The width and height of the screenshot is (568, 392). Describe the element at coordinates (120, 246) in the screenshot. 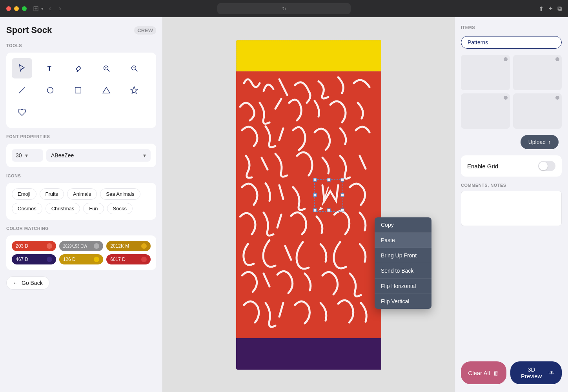

I see `swatch-2012k-label: 2012K M` at that location.